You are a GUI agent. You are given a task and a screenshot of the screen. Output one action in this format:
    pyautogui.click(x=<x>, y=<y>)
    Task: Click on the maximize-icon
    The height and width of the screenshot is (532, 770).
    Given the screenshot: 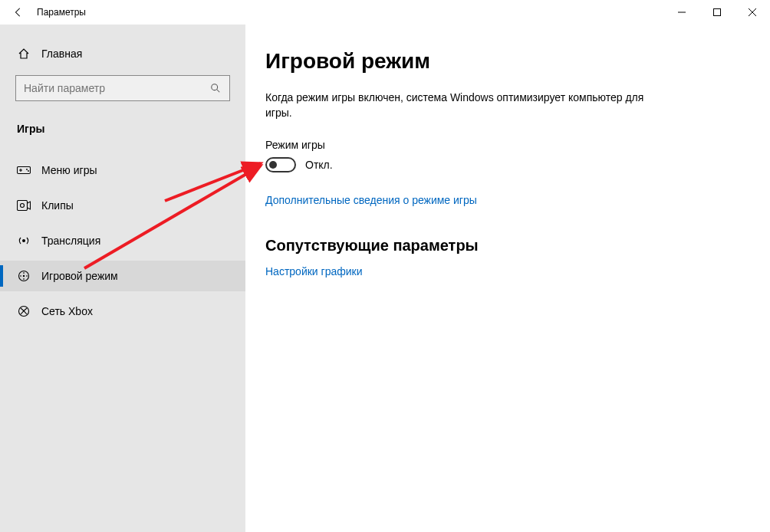 What is the action you would take?
    pyautogui.click(x=717, y=12)
    